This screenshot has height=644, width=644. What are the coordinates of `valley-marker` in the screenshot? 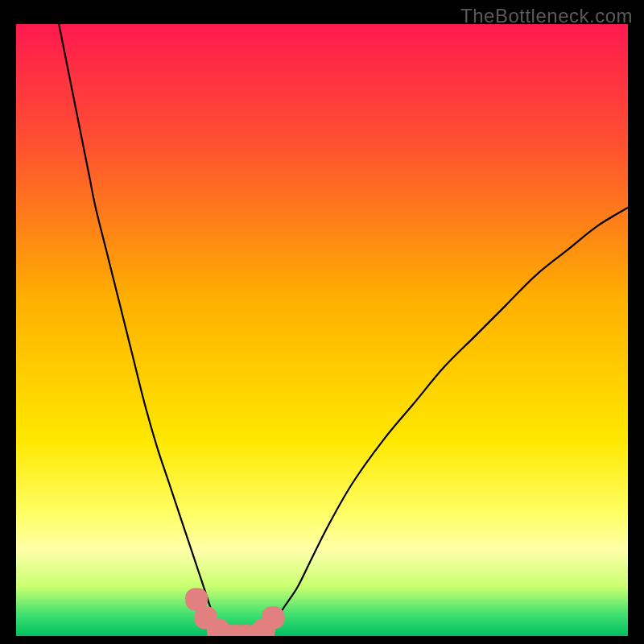 It's located at (273, 617).